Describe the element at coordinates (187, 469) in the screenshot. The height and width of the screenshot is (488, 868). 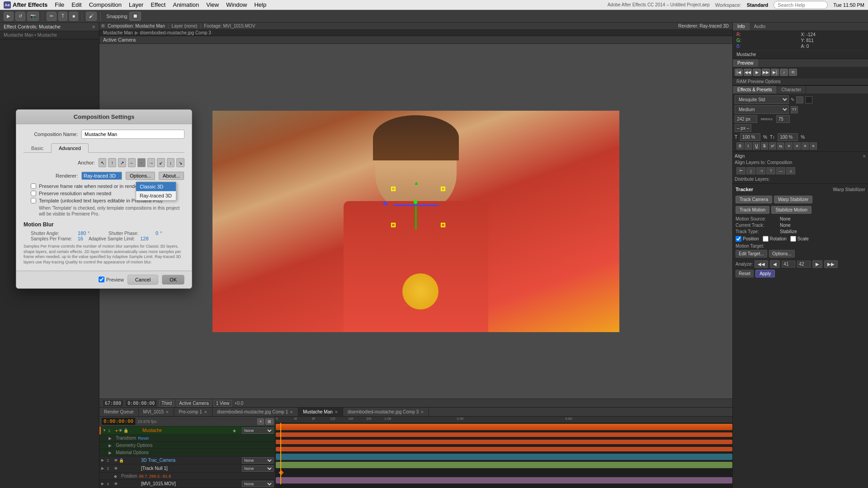
I see `layer-row-track-null: ▶ 3 👁 [Track Null 1] None` at that location.